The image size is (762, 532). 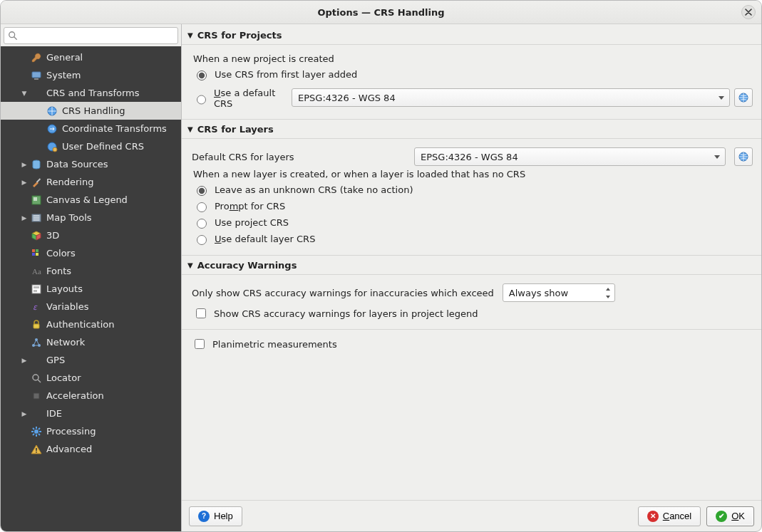 I want to click on radio-leave-unknown: Leave as an unknown CRS (take no action), so click(x=473, y=189).